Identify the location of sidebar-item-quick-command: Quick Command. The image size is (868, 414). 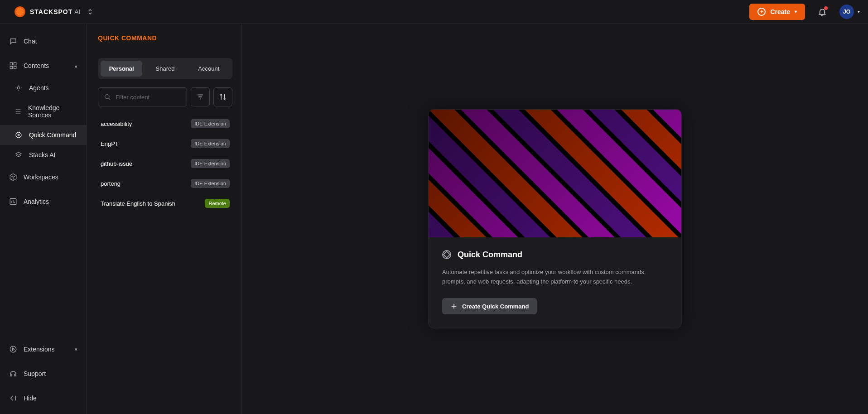
(43, 135).